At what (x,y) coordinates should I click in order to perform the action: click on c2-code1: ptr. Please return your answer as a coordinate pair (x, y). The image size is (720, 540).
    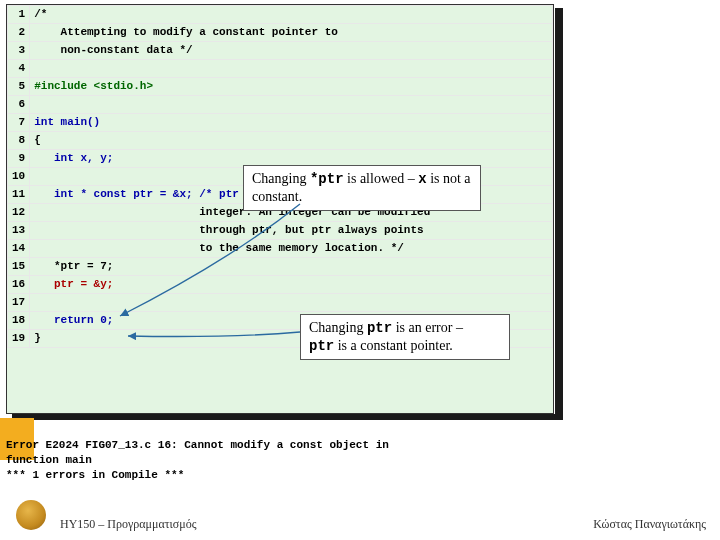
    Looking at the image, I should click on (380, 328).